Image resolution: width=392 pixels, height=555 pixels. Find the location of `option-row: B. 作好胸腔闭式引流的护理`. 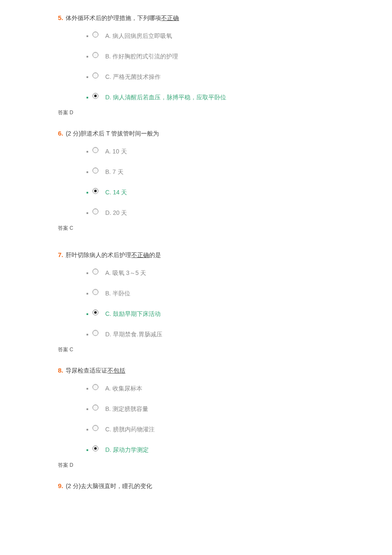

option-row: B. 作好胸腔闭式引流的护理 is located at coordinates (239, 57).